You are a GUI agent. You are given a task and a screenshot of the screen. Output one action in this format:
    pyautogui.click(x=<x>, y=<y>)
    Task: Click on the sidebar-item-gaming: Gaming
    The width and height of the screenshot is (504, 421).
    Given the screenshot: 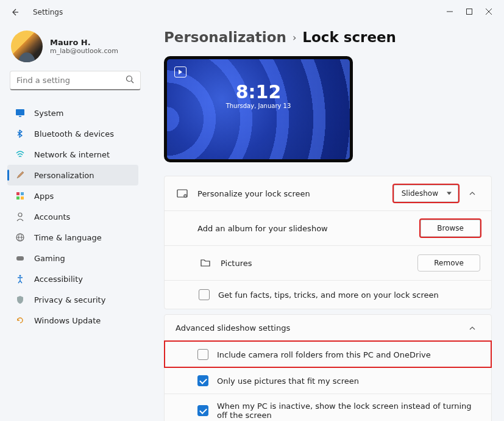 What is the action you would take?
    pyautogui.click(x=73, y=258)
    